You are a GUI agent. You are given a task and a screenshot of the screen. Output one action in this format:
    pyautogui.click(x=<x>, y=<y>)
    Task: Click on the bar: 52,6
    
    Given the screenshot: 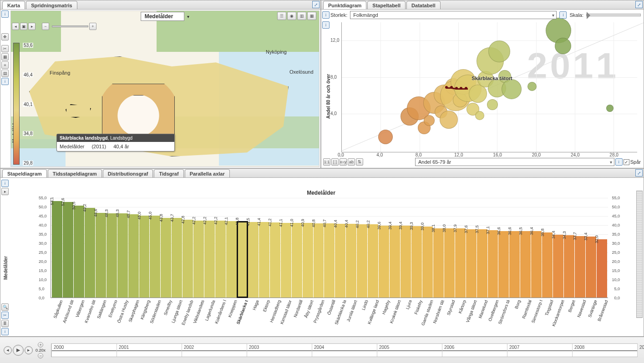 What is the action you would take?
    pyautogui.click(x=68, y=250)
    